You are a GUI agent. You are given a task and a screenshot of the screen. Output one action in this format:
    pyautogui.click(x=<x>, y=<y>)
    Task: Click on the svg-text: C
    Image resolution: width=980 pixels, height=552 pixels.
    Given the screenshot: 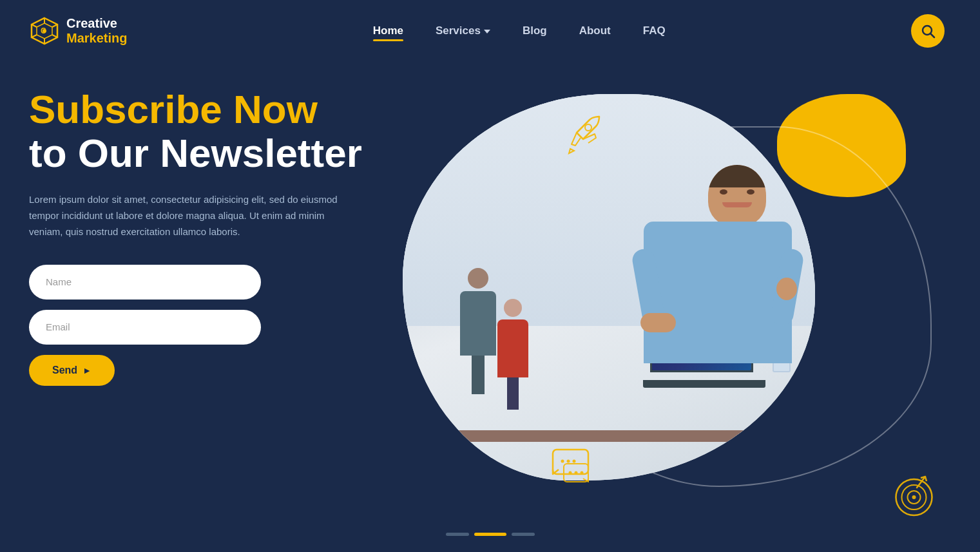 What is the action you would take?
    pyautogui.click(x=44, y=31)
    